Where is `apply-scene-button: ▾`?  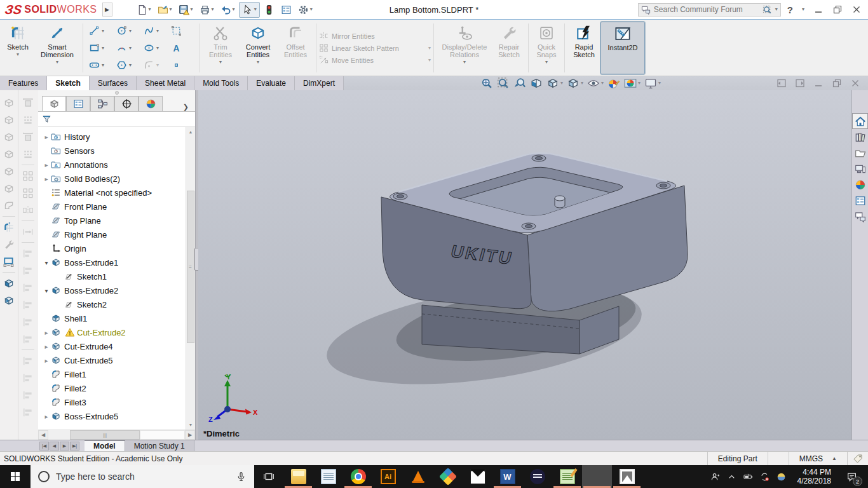 apply-scene-button: ▾ is located at coordinates (632, 83).